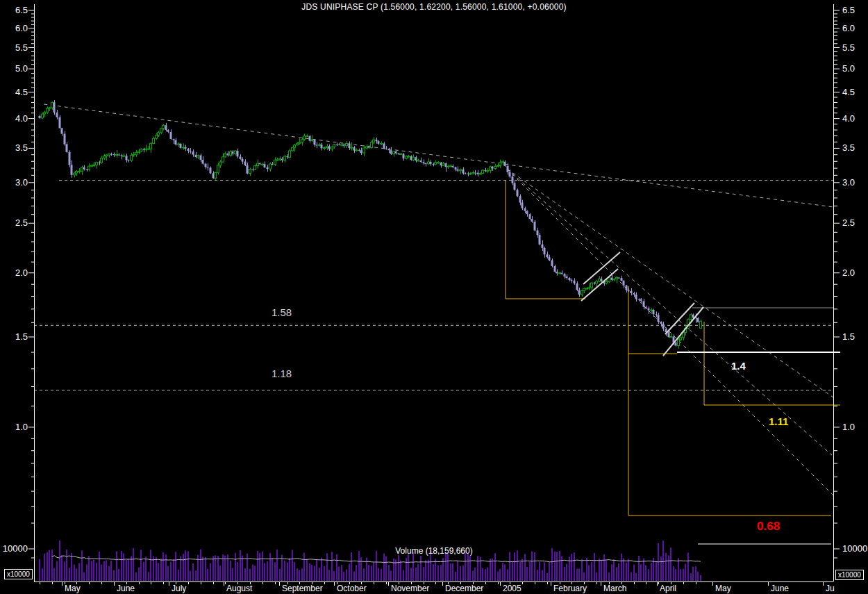 This screenshot has width=868, height=594. I want to click on volume-unit-left: x10000, so click(18, 574).